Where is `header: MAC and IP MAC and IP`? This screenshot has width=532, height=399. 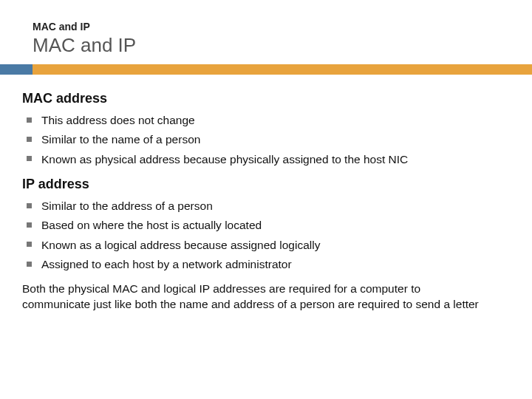
header: MAC and IP MAC and IP is located at coordinates (266, 28).